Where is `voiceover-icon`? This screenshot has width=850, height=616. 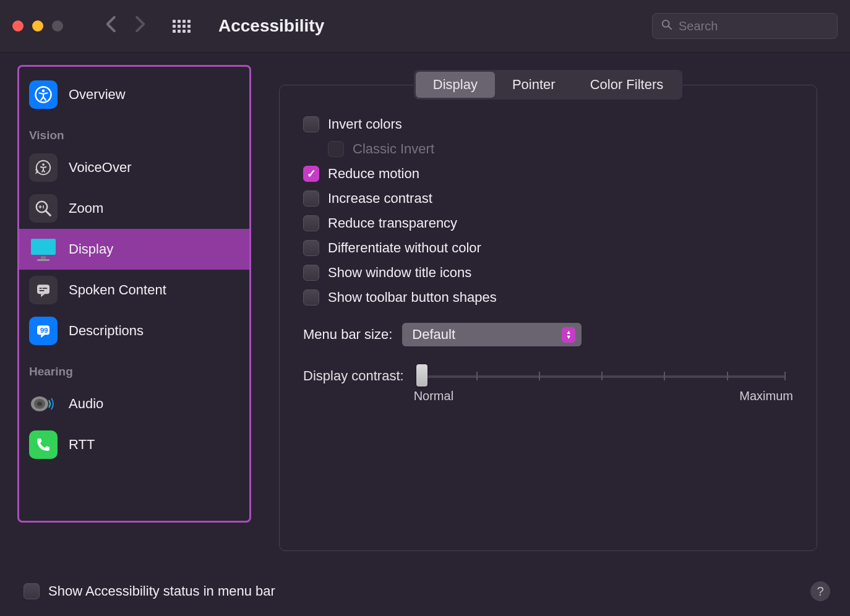 voiceover-icon is located at coordinates (43, 168).